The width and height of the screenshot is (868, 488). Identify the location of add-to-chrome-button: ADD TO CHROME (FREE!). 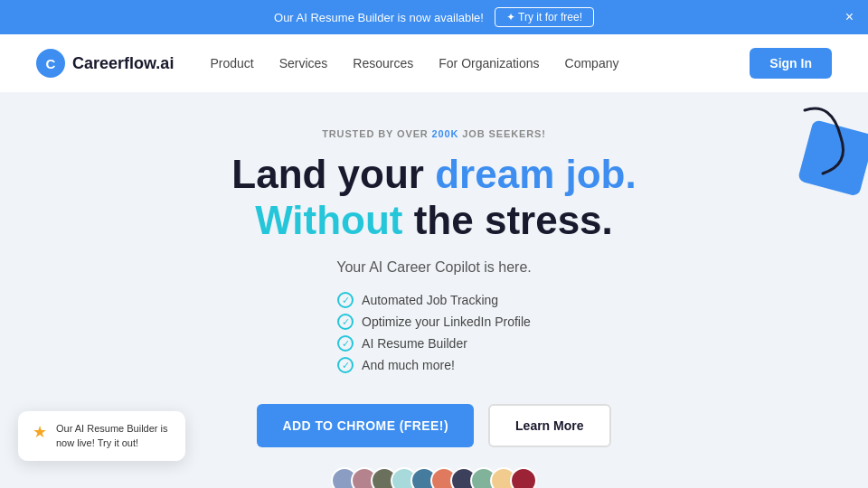
(365, 426).